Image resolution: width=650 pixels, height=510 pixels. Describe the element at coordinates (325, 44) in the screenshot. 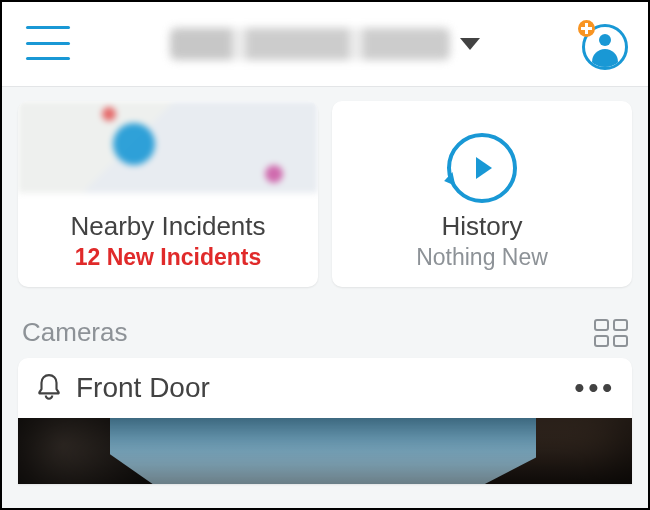

I see `location-selector` at that location.